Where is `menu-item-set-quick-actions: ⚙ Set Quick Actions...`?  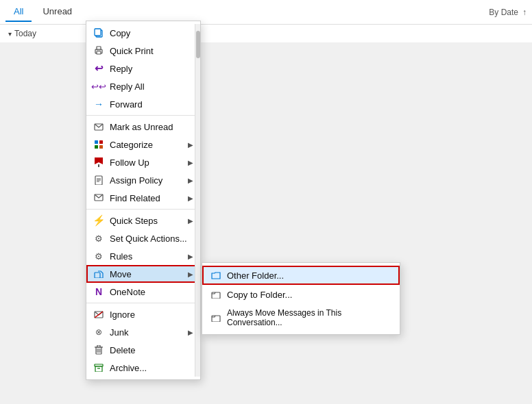 menu-item-set-quick-actions: ⚙ Set Quick Actions... is located at coordinates (143, 238).